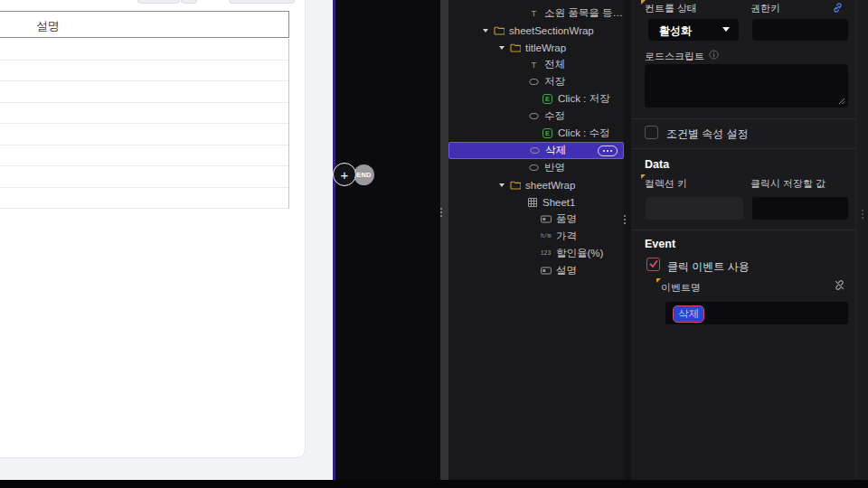 The width and height of the screenshot is (868, 488). Describe the element at coordinates (388, 240) in the screenshot. I see `flow-canvas` at that location.